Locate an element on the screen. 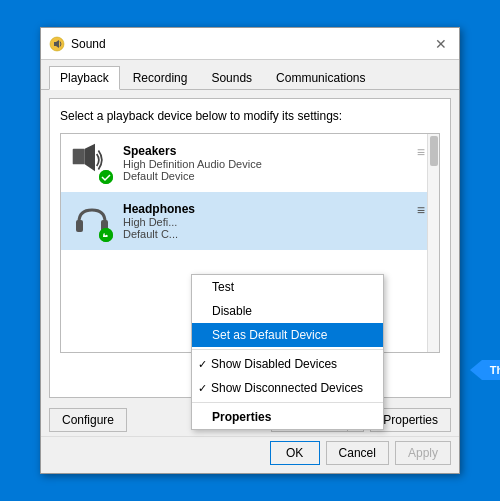  headphones-badge is located at coordinates (106, 235).